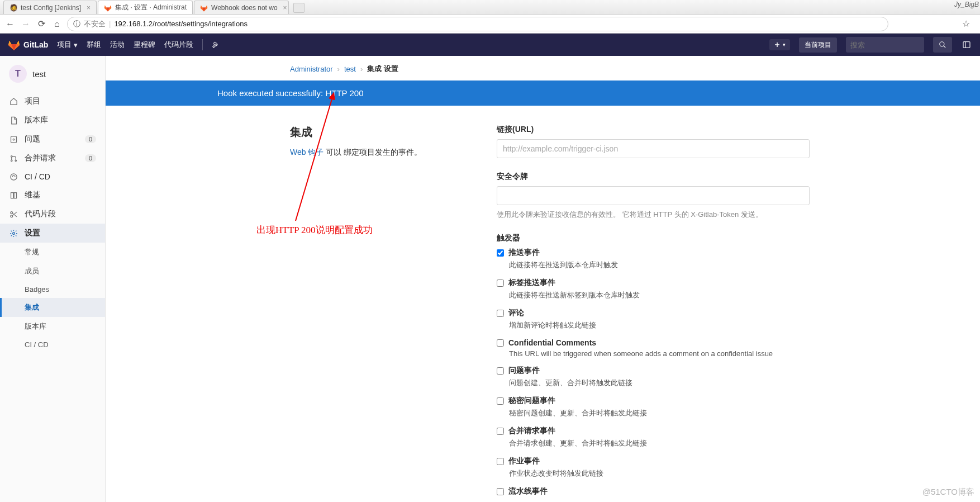 This screenshot has height=502, width=980. Describe the element at coordinates (18, 74) in the screenshot. I see `project-avatar: T` at that location.